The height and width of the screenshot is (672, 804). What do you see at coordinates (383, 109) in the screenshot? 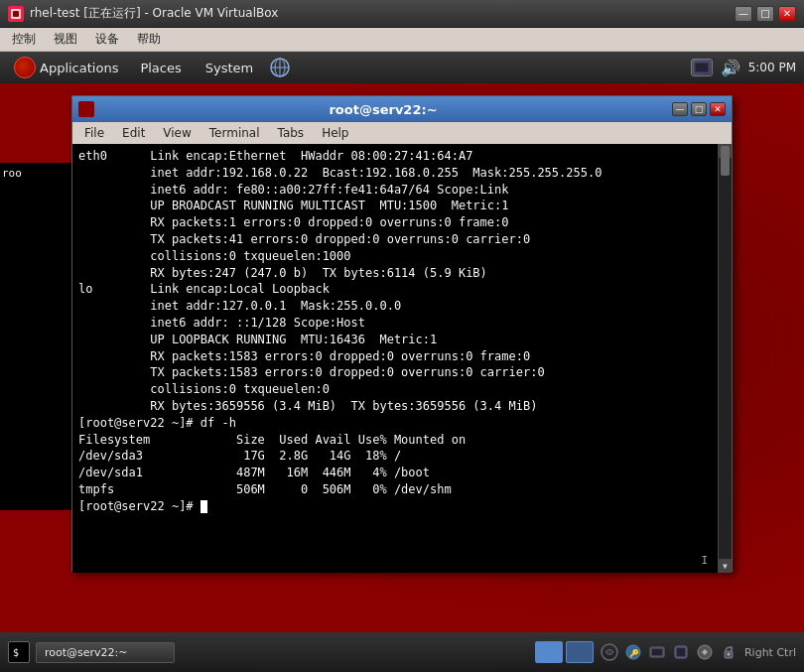
I see `terminal-window-title: root@serv22:~` at bounding box center [383, 109].